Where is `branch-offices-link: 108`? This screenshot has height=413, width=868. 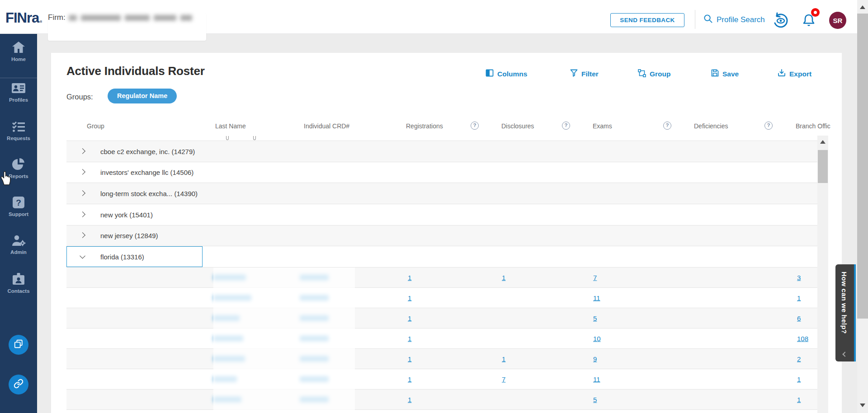
branch-offices-link: 108 is located at coordinates (803, 338).